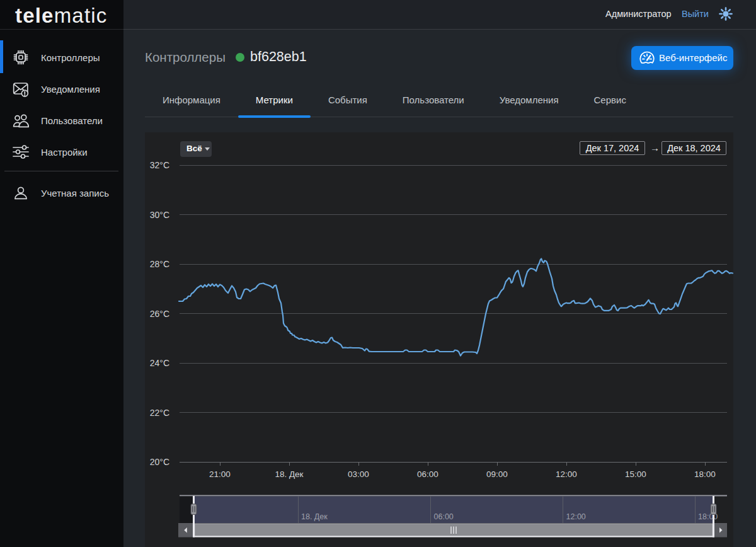 This screenshot has height=547, width=756. I want to click on svg-text: 15:00, so click(636, 474).